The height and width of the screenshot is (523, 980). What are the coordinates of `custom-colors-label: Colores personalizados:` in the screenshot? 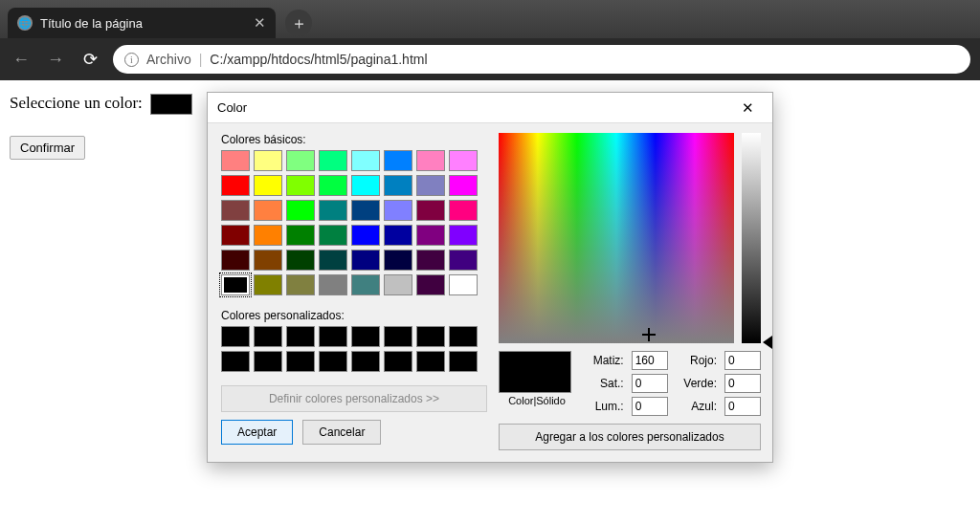 It's located at (354, 316).